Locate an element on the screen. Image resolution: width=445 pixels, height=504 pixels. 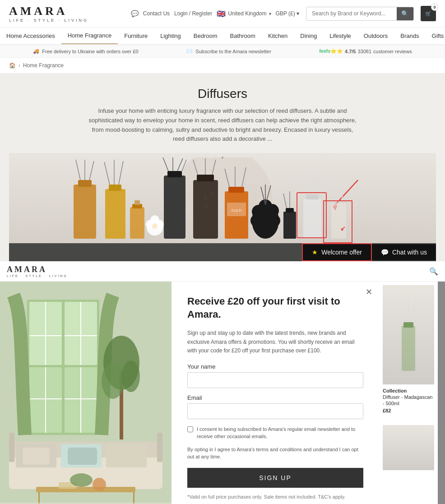
welcome-offer-label: Welcome offer is located at coordinates (342, 252).